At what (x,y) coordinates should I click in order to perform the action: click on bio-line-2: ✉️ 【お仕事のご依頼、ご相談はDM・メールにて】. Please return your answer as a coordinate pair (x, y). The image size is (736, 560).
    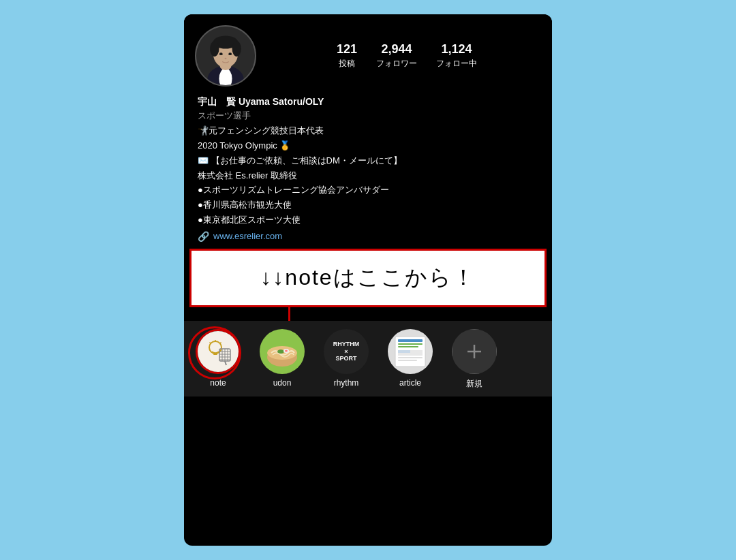
    Looking at the image, I should click on (368, 161).